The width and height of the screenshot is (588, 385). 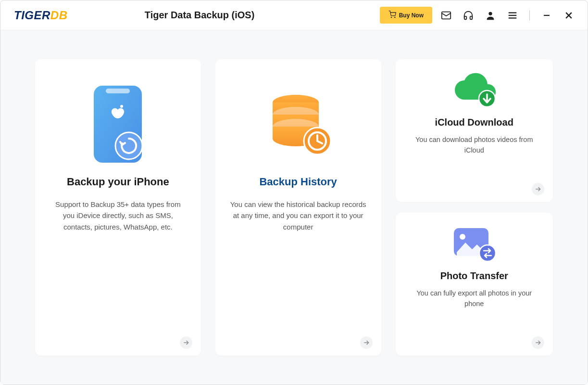 What do you see at coordinates (468, 15) in the screenshot?
I see `support-icon` at bounding box center [468, 15].